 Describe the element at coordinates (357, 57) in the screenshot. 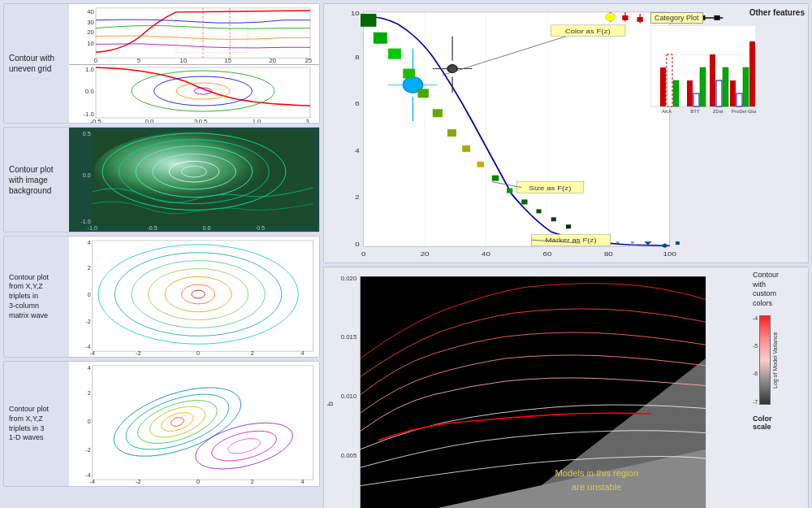

I see `svg-text: 8` at that location.